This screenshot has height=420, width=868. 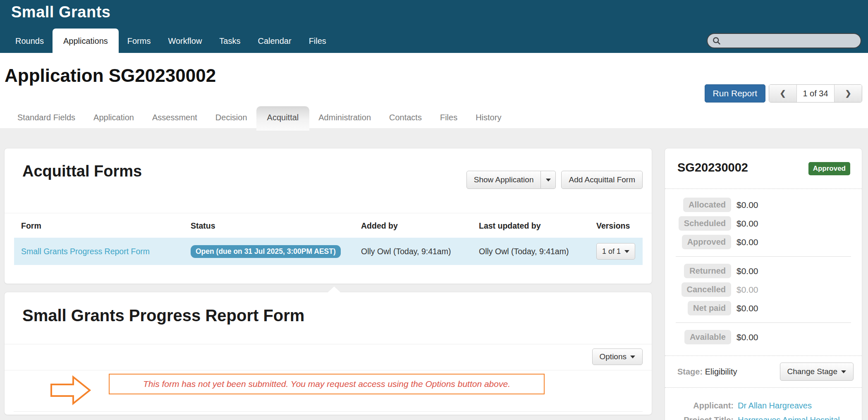 I want to click on form-link: Small Grants Progress Report Form, so click(x=85, y=251).